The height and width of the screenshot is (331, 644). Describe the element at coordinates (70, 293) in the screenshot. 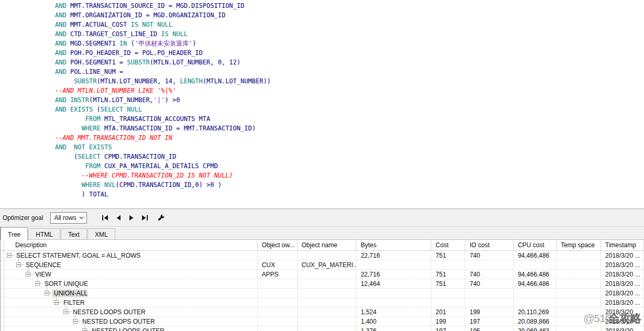

I see `plan-step-label: UNION-ALL` at that location.